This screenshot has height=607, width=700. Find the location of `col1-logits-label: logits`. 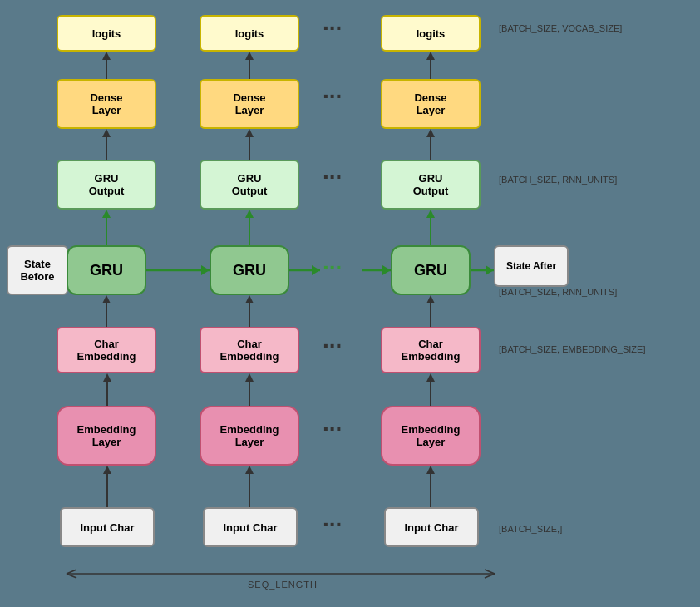

col1-logits-label: logits is located at coordinates (106, 33).